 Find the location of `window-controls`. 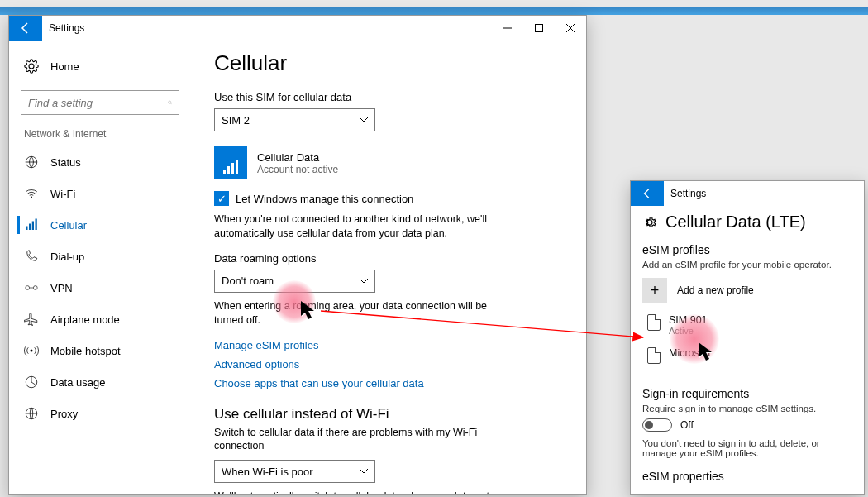

window-controls is located at coordinates (539, 28).